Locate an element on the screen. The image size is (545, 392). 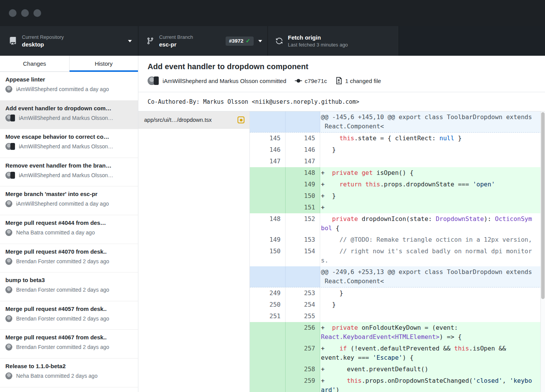
branch-icon is located at coordinates (150, 41).